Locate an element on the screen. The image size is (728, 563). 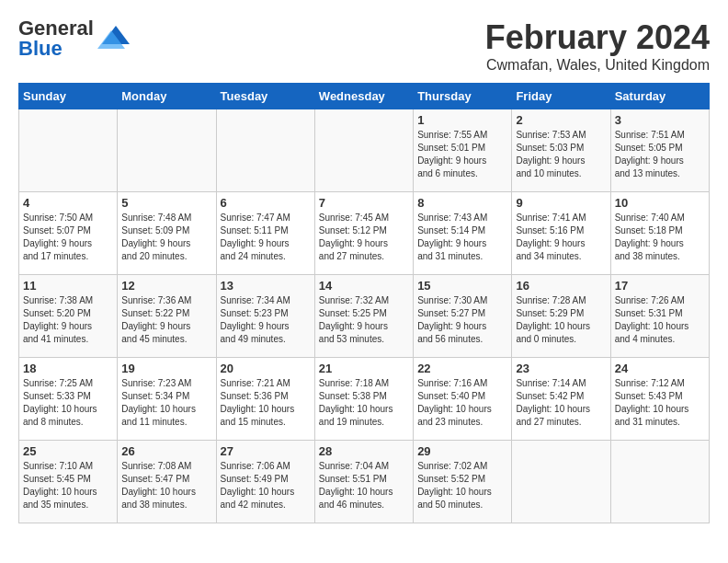
day-info: Sunrise: 7:43 AM Sunset: 5:14 PM Dayligh… is located at coordinates (462, 237).